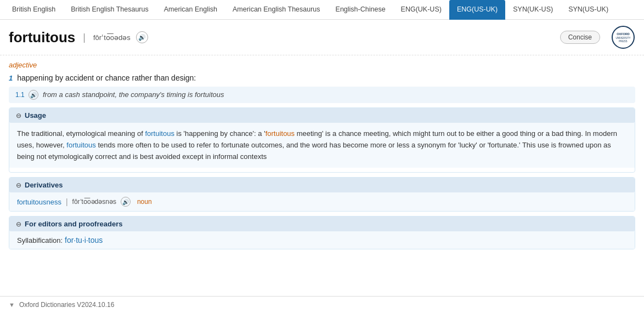 This screenshot has width=644, height=313. I want to click on def-number: 1, so click(11, 78).